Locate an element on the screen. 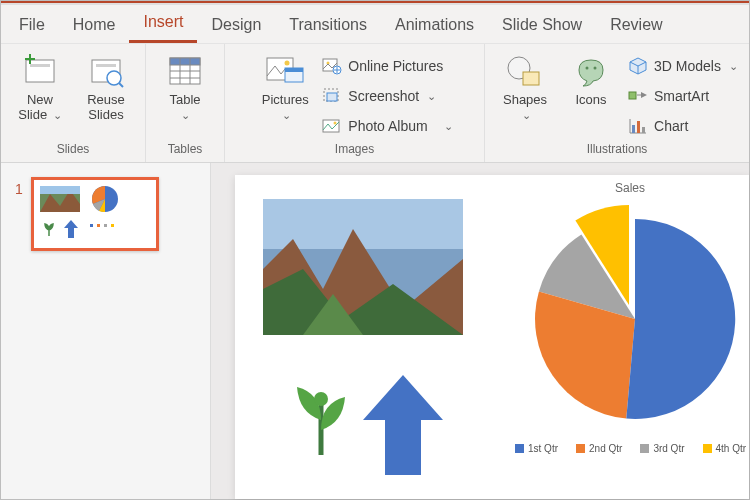 This screenshot has height=500, width=750. photo-album-icon is located at coordinates (332, 126).